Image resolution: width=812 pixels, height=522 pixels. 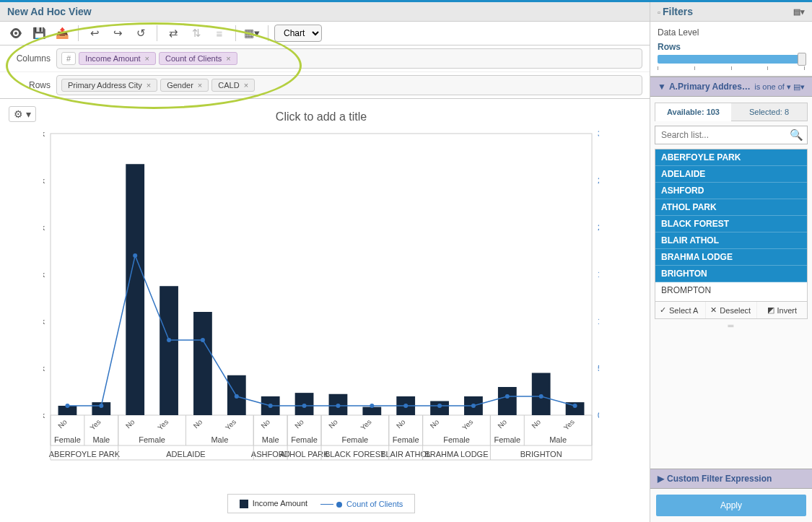 What do you see at coordinates (731, 157) in the screenshot?
I see `filter-value-item: ABERFOYLE PARK` at bounding box center [731, 157].